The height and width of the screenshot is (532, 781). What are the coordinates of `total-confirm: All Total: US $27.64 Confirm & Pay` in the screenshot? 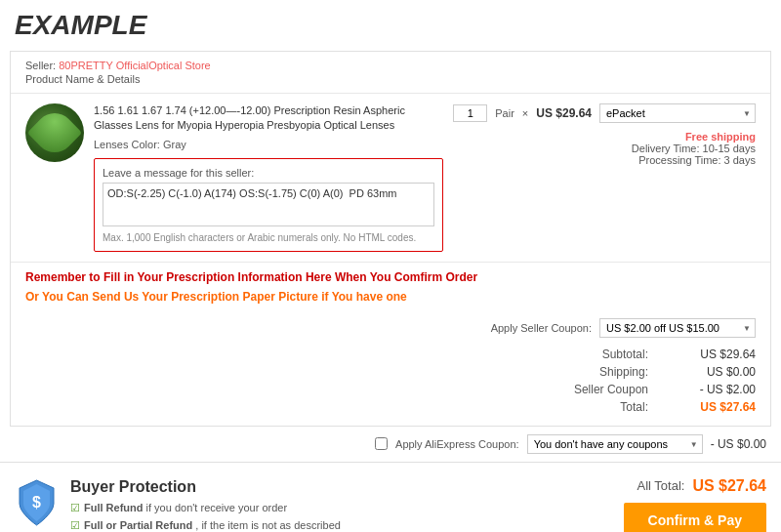 It's located at (678, 505).